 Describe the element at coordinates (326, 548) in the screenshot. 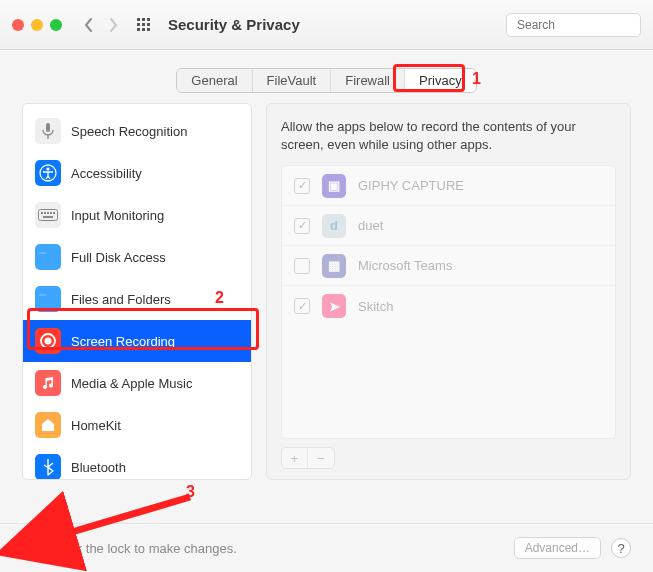

I see `footer: Click the lock to make changes. Advanced…` at that location.